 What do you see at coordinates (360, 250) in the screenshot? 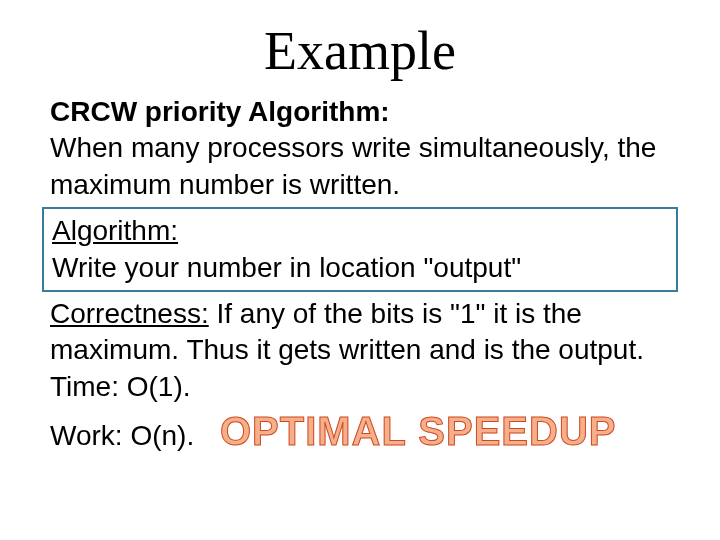
I see `algorithm-box: Algorithm: Write your number in location…` at bounding box center [360, 250].